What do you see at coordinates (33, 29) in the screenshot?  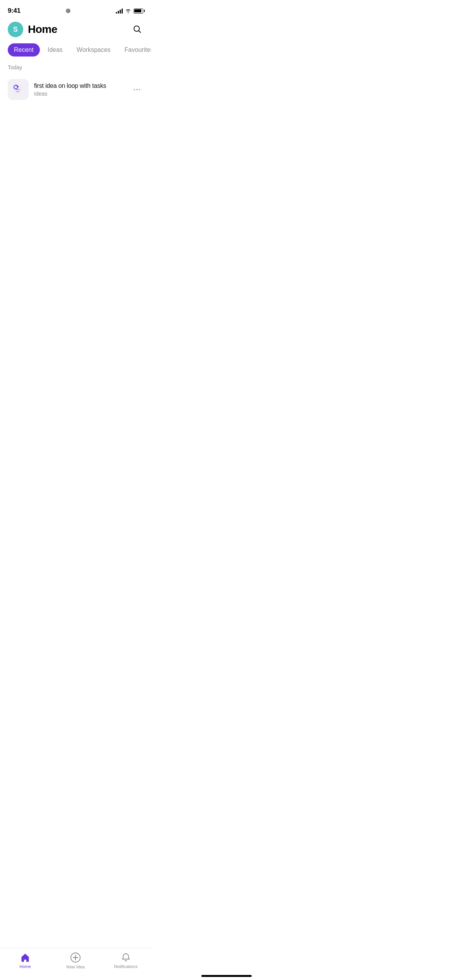 I see `header-left: S Home` at bounding box center [33, 29].